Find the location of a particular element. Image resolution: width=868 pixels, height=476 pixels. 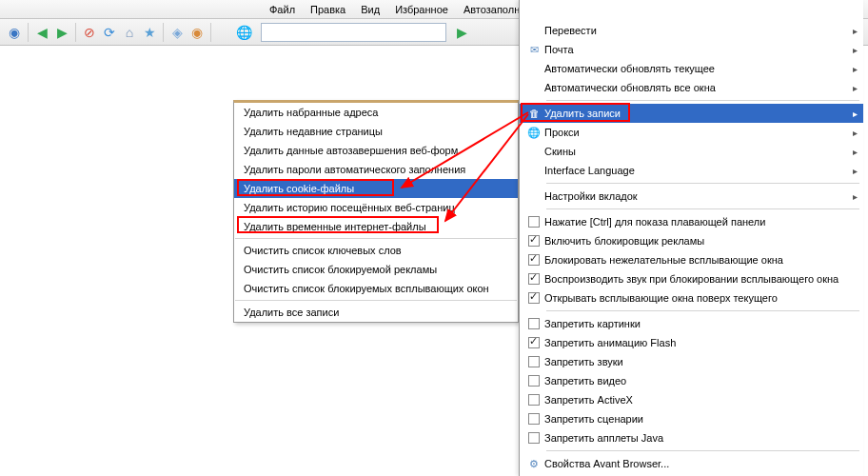

menu-file: Файл is located at coordinates (282, 10).